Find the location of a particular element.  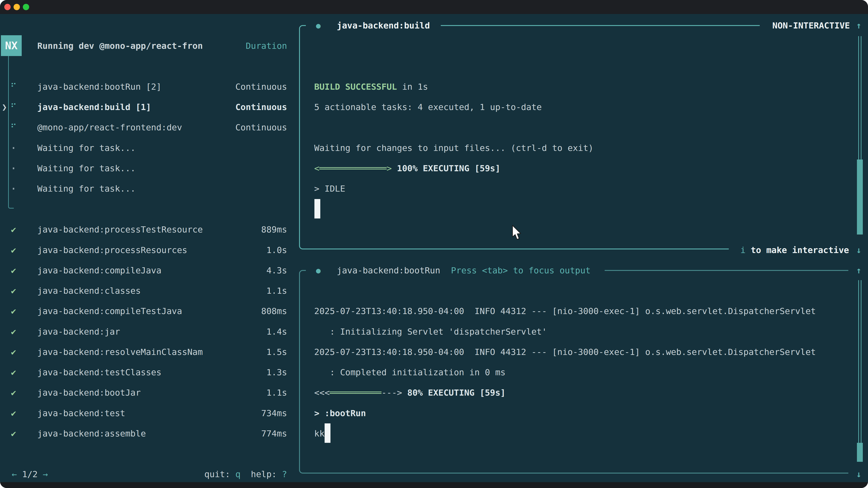

task-duration: 774ms is located at coordinates (253, 434).